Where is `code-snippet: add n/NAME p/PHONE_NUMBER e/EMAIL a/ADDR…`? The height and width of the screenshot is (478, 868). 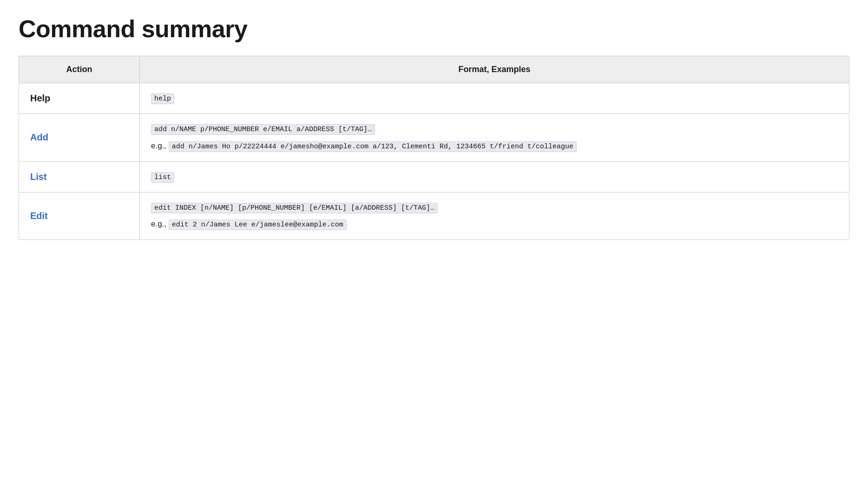
code-snippet: add n/NAME p/PHONE_NUMBER e/EMAIL a/ADDR… is located at coordinates (263, 129).